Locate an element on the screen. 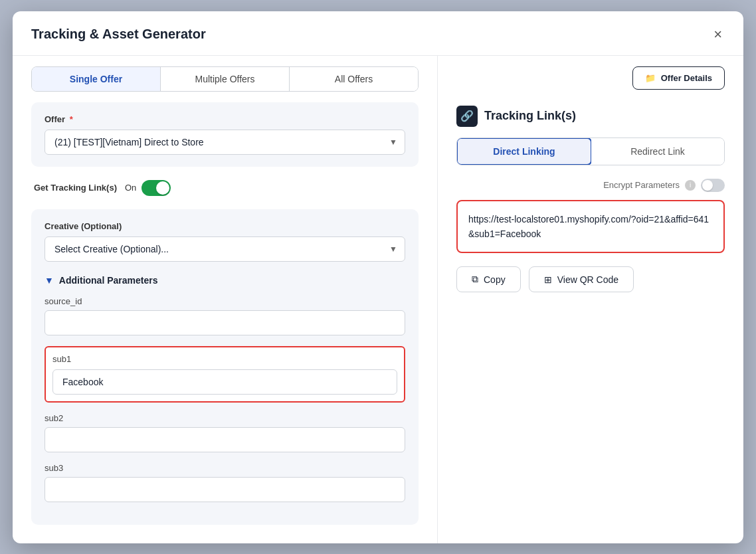 The image size is (756, 554). param-label-sub1: sub1 is located at coordinates (225, 359).